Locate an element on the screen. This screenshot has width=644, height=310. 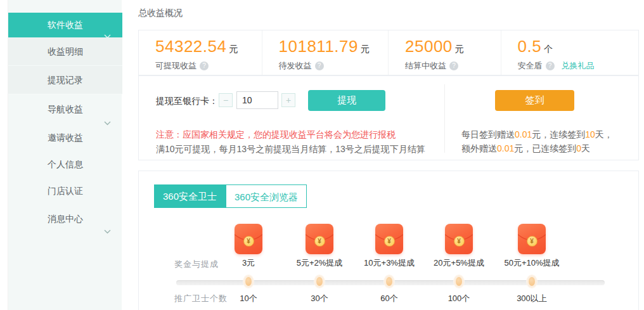
stat-label: 结算中收益 is located at coordinates (426, 66).